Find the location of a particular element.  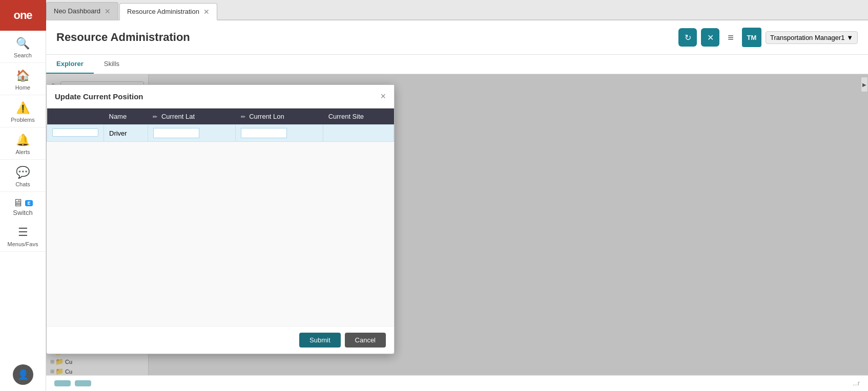

column-header-site: Current Site is located at coordinates (359, 117).